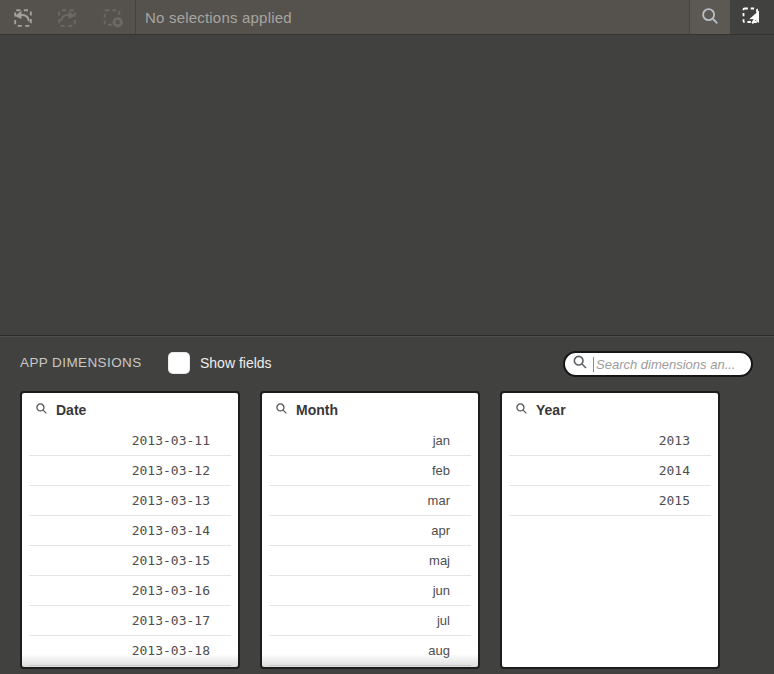  Describe the element at coordinates (610, 530) in the screenshot. I see `dimension-panel: Year 201320142015` at that location.